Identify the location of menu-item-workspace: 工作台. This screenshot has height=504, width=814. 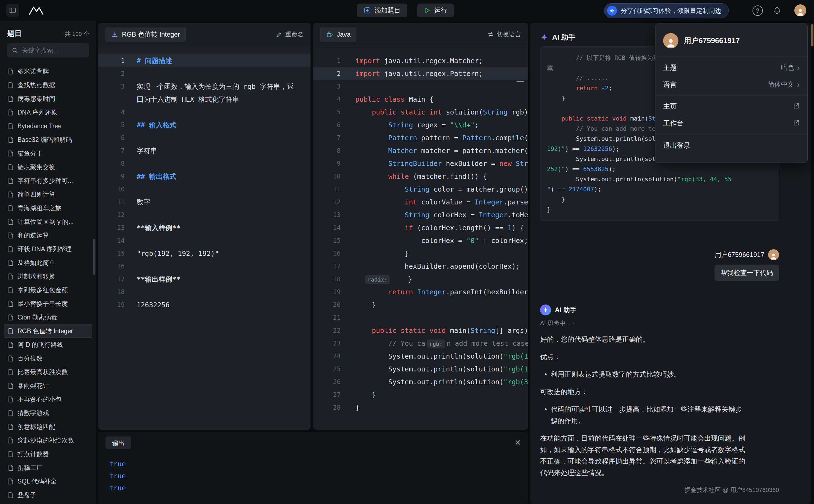
(731, 123).